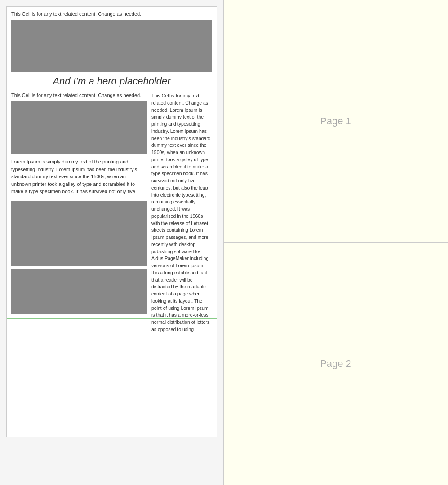 Image resolution: width=448 pixels, height=485 pixels. Describe the element at coordinates (111, 14) in the screenshot. I see `top-cell-label: This Cell is for any text related conten…` at that location.